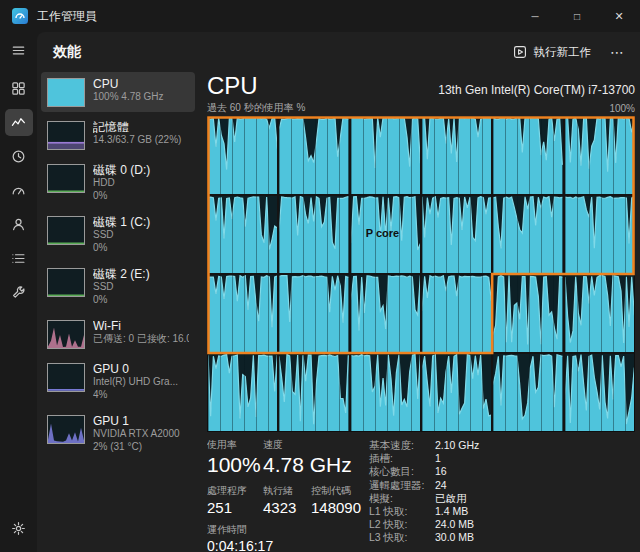 The height and width of the screenshot is (552, 640). Describe the element at coordinates (240, 530) in the screenshot. I see `cpu-uptime-label: 運作時間` at that location.